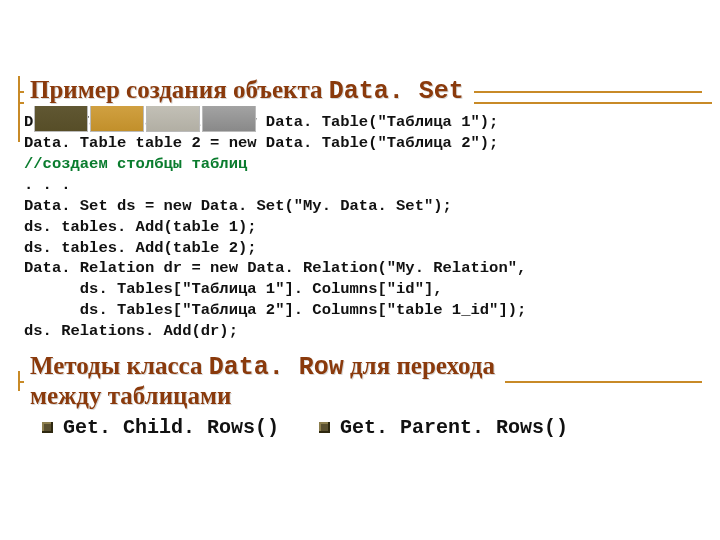 The width and height of the screenshot is (720, 540). What do you see at coordinates (444, 428) in the screenshot?
I see `list-item: Get. Parent. Rows()` at bounding box center [444, 428].